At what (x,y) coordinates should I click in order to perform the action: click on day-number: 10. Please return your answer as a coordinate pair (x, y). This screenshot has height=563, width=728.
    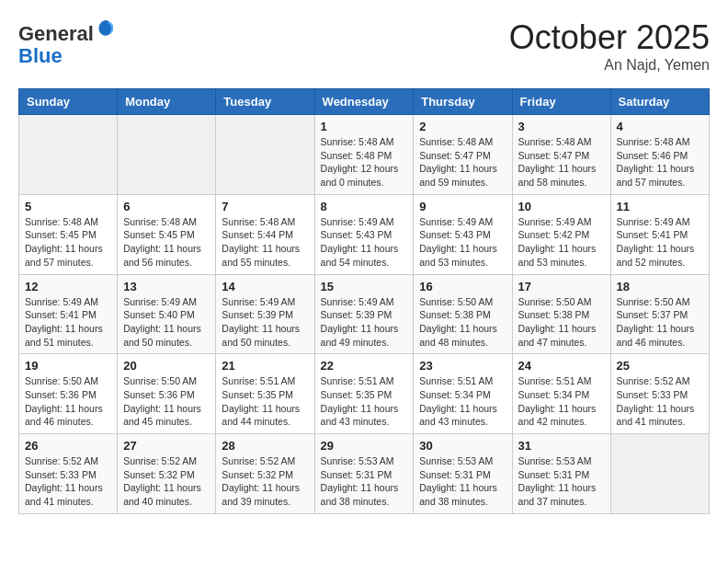
    Looking at the image, I should click on (562, 206).